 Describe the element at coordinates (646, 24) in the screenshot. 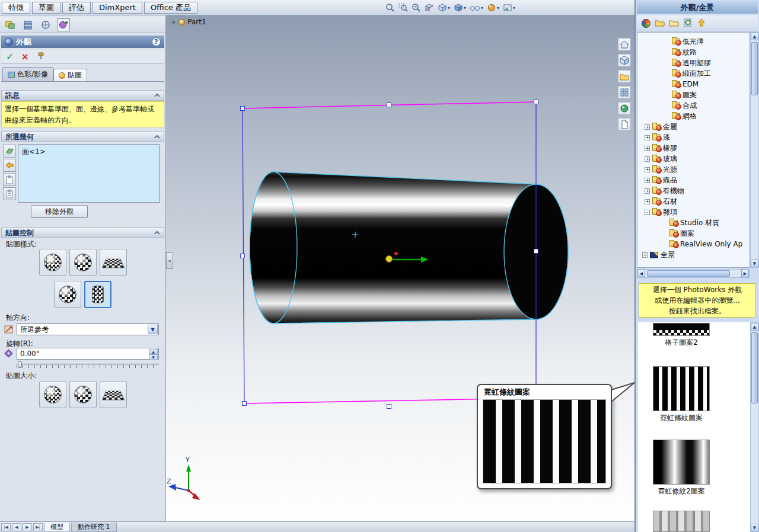

I see `appearances-icon` at that location.